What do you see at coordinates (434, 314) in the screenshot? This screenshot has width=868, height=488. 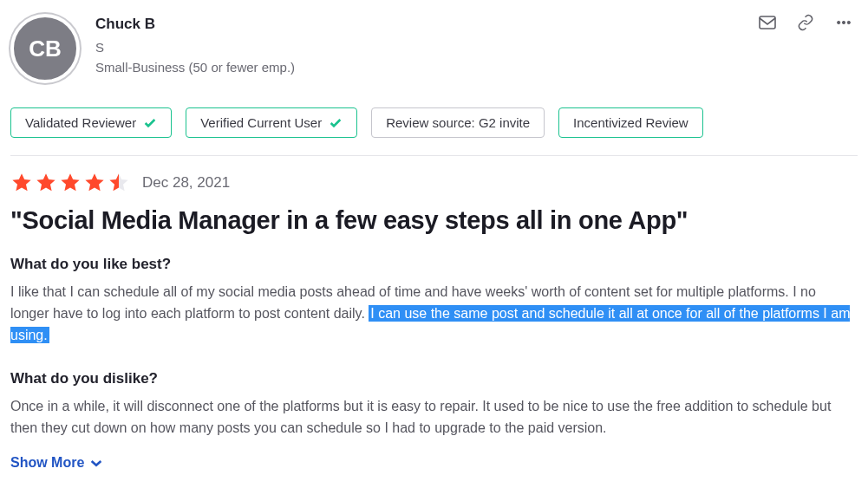 I see `answer-like-best: I like that I can schedule all of my soc…` at bounding box center [434, 314].